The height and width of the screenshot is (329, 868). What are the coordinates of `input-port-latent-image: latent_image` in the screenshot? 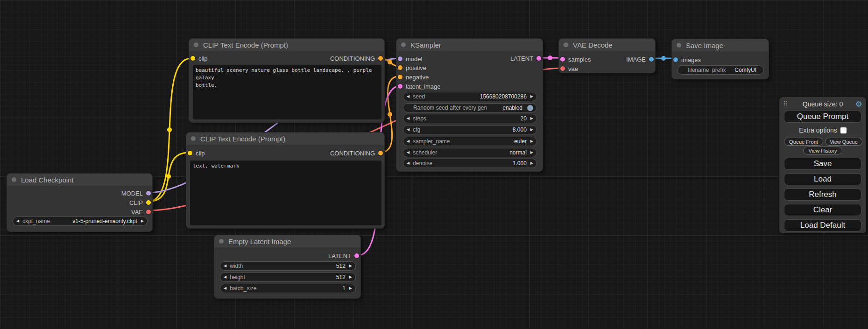 It's located at (419, 86).